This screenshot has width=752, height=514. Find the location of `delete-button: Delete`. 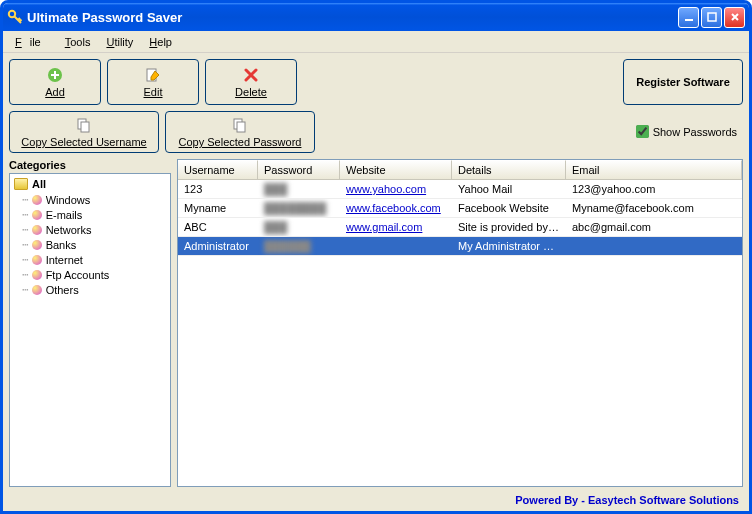

delete-button: Delete is located at coordinates (251, 82).